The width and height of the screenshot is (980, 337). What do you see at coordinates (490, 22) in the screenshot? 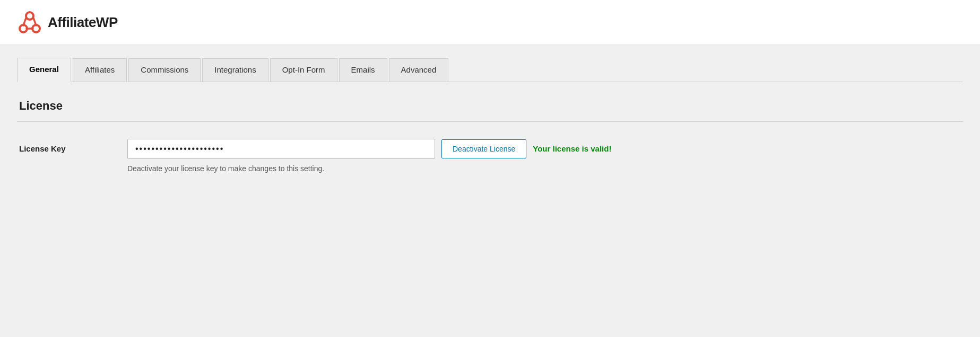
I see `app-header: AffiliateWP` at bounding box center [490, 22].